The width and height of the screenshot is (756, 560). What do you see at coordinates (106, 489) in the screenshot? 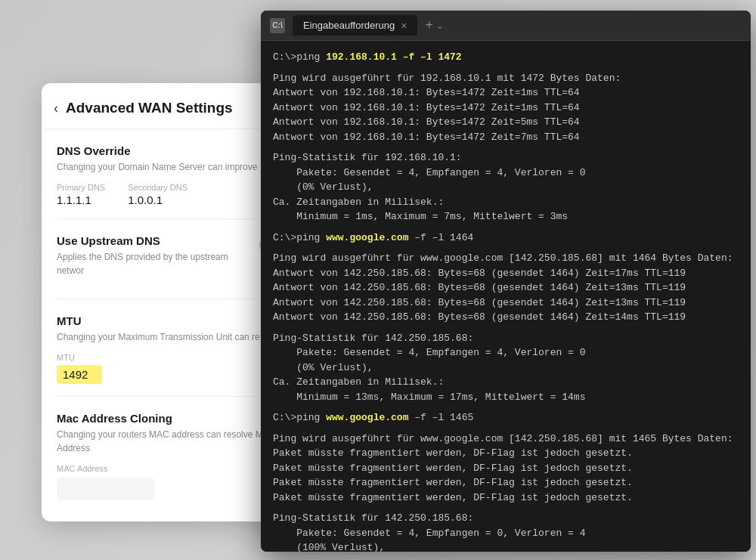
I see `mac-input-field` at bounding box center [106, 489].